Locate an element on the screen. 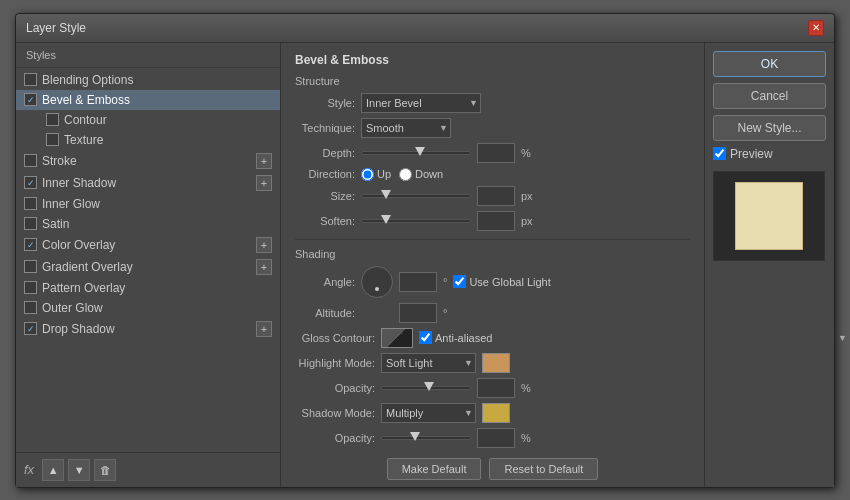  anti-aliased-text: Anti-aliased is located at coordinates (464, 338).